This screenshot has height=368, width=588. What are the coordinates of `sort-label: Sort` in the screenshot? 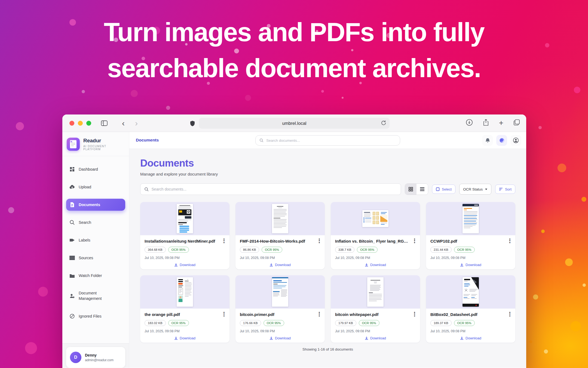 It's located at (508, 189).